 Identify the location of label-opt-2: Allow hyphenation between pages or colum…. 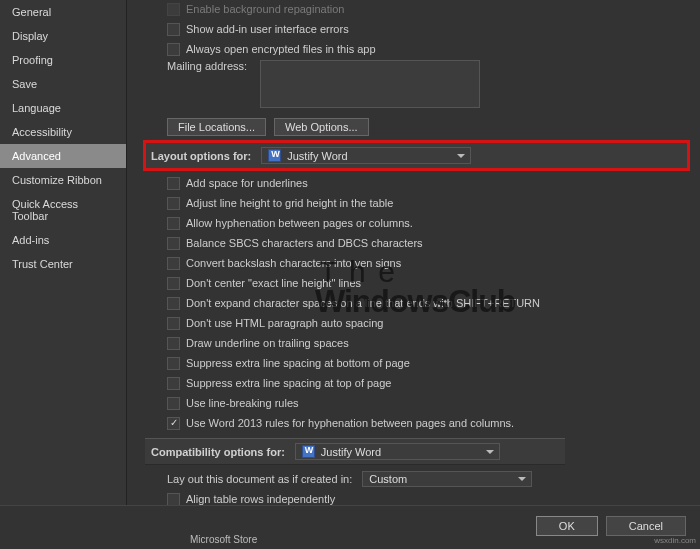
(300, 223).